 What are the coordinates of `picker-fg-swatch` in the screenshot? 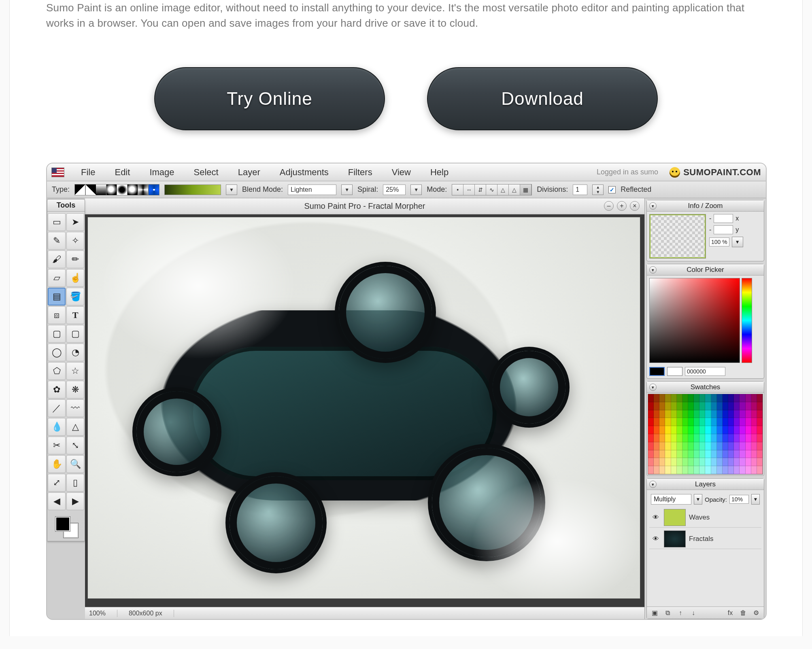 It's located at (657, 371).